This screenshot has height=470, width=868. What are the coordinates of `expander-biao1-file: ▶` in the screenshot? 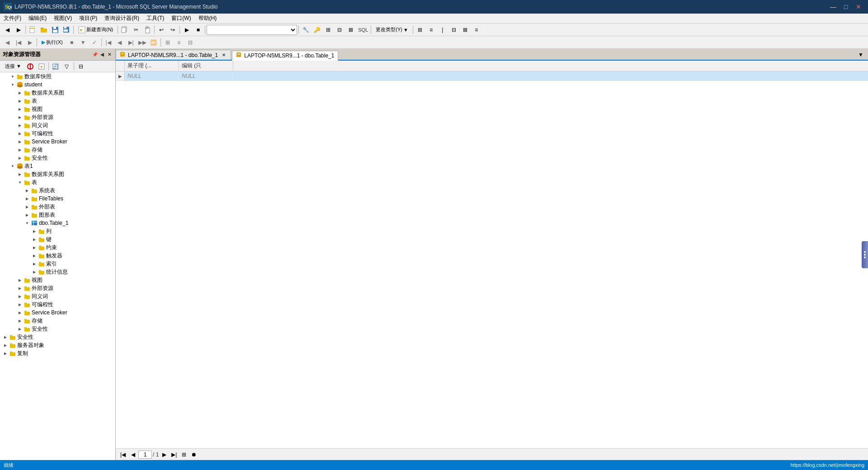 It's located at (27, 199).